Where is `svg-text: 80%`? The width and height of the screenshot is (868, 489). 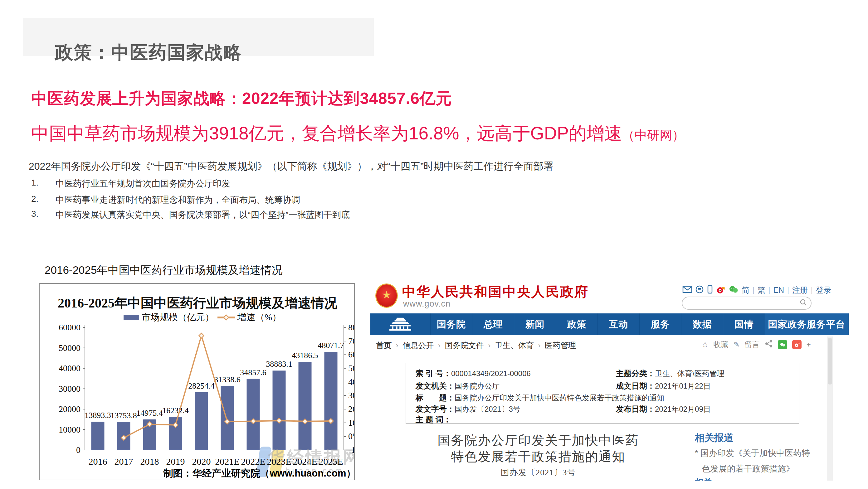
svg-text: 80% is located at coordinates (351, 327).